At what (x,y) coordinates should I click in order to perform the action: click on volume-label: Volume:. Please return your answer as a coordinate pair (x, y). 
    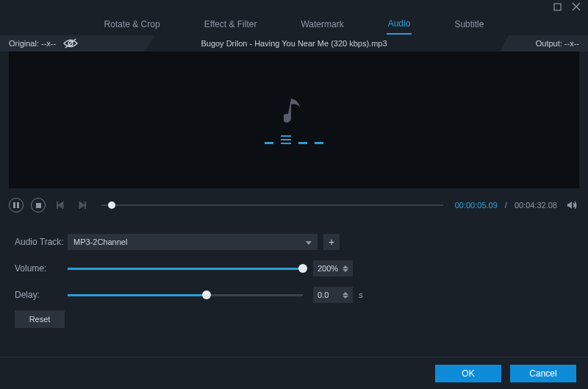
    Looking at the image, I should click on (41, 268).